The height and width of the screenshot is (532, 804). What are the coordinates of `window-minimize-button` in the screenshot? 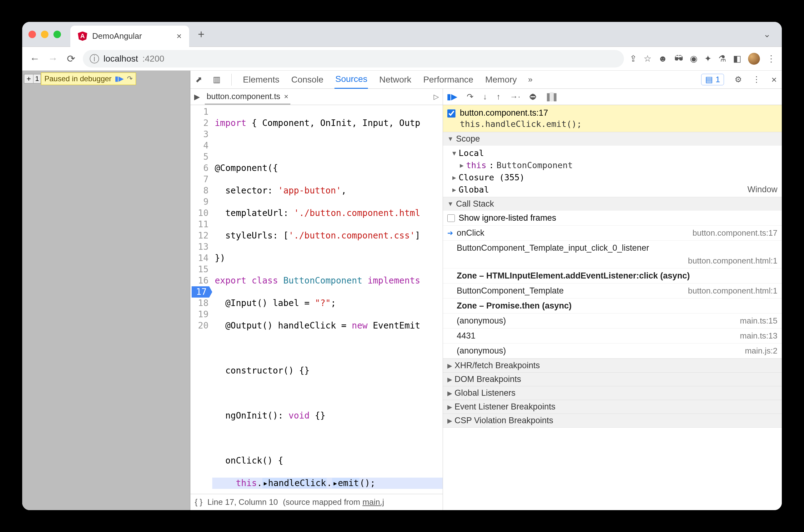 It's located at (45, 34).